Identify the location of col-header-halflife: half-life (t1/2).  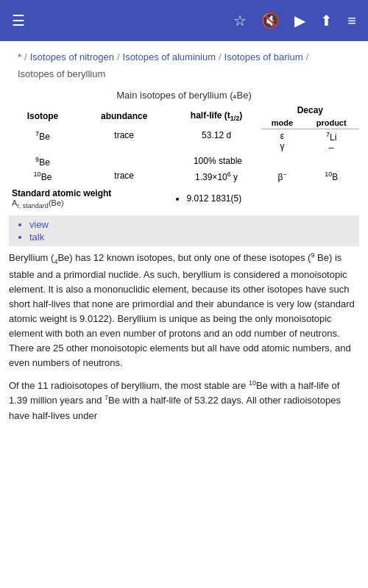
(216, 116).